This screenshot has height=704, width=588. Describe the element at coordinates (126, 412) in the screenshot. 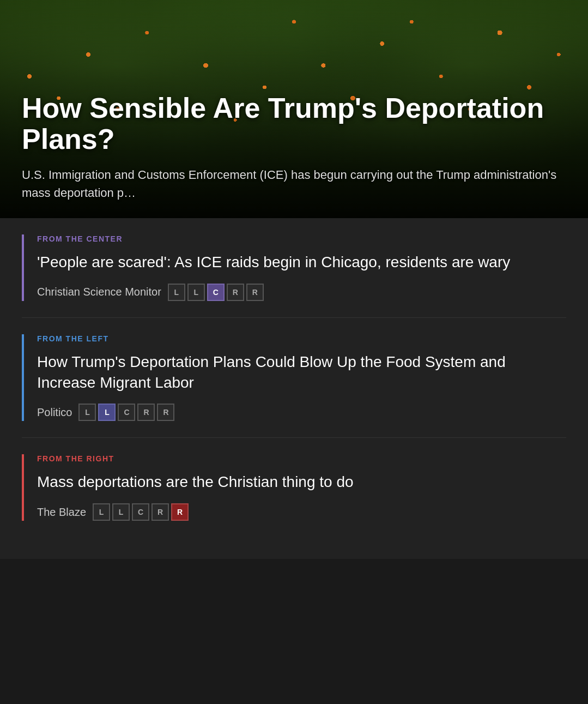

I see `bias-indicators-left: L L C R R` at that location.